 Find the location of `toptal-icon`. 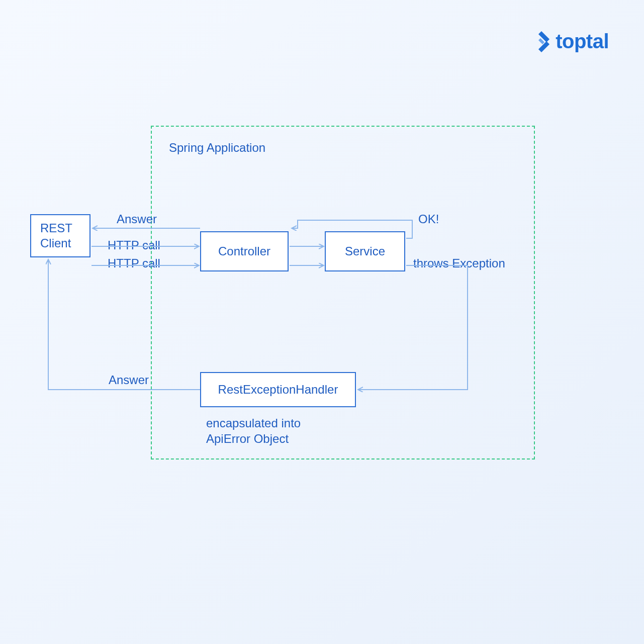

toptal-icon is located at coordinates (544, 42).